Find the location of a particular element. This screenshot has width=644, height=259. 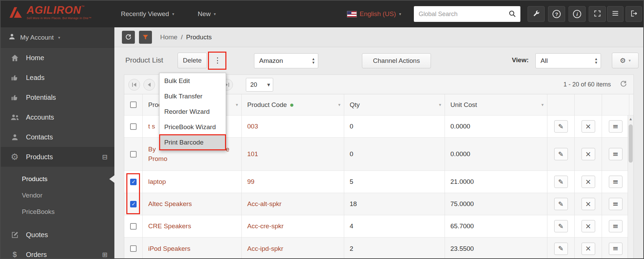

breadcrumb-bar: Home / Products is located at coordinates (379, 37).